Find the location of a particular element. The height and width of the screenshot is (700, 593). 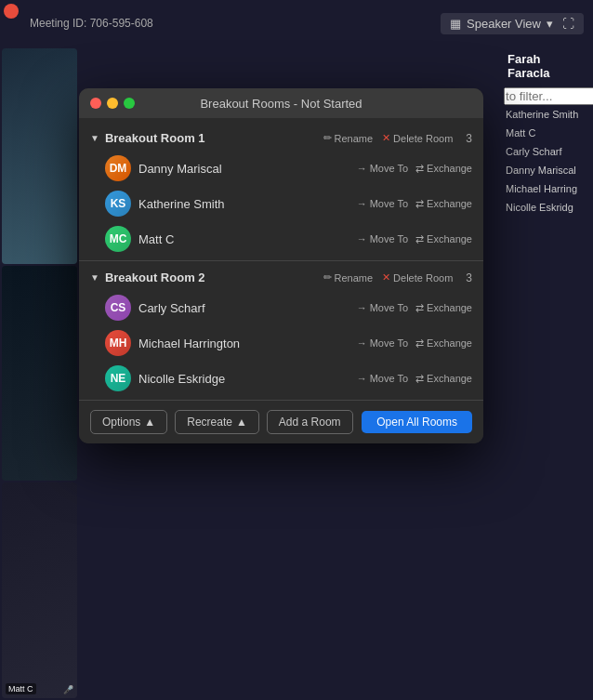

farah-name: Farah Faracla is located at coordinates (547, 66).